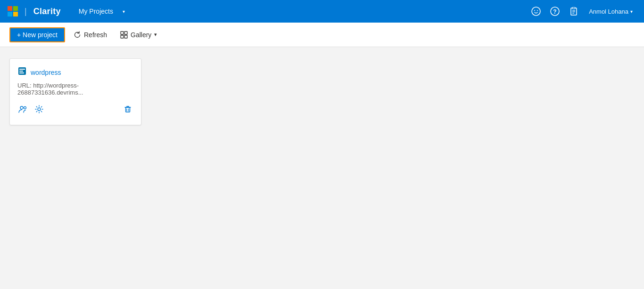 Image resolution: width=644 pixels, height=289 pixels. What do you see at coordinates (141, 35) in the screenshot?
I see `gallery-label: Gallery` at bounding box center [141, 35].